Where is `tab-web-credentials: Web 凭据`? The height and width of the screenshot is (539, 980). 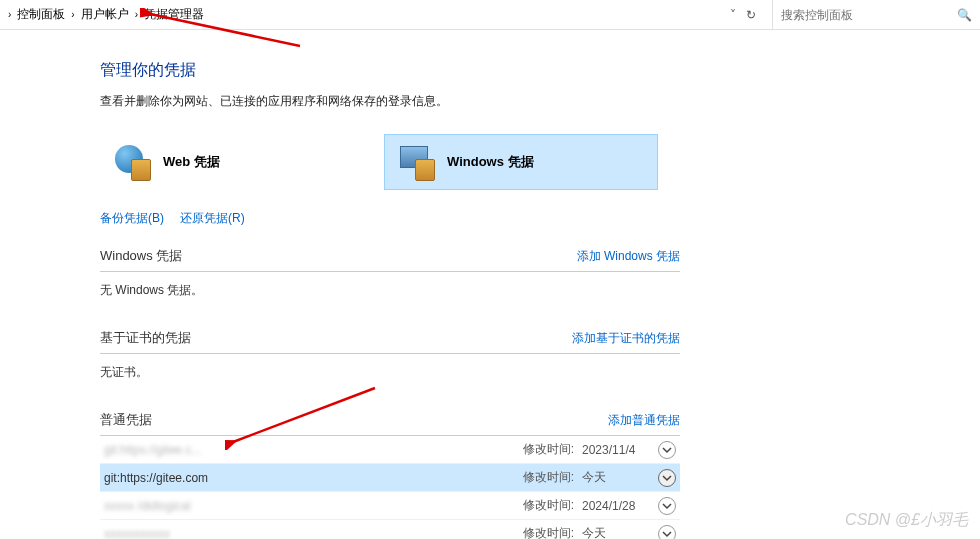 tab-web-credentials: Web 凭据 is located at coordinates (237, 162).